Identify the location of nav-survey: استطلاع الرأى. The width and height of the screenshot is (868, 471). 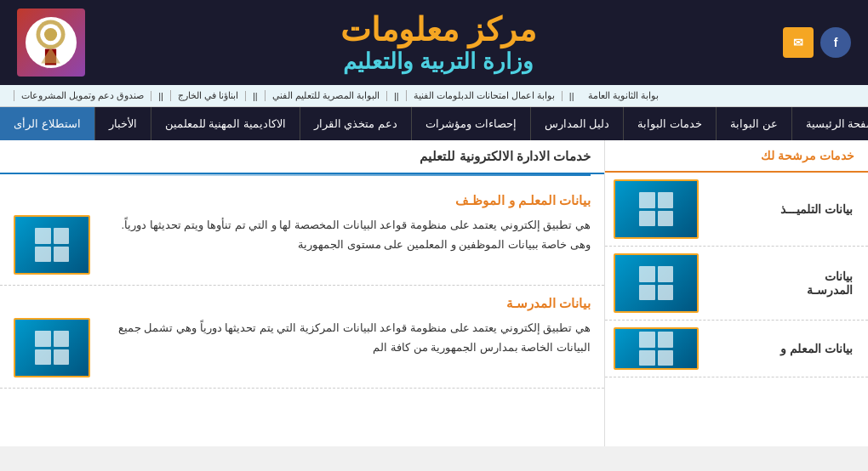
(48, 124).